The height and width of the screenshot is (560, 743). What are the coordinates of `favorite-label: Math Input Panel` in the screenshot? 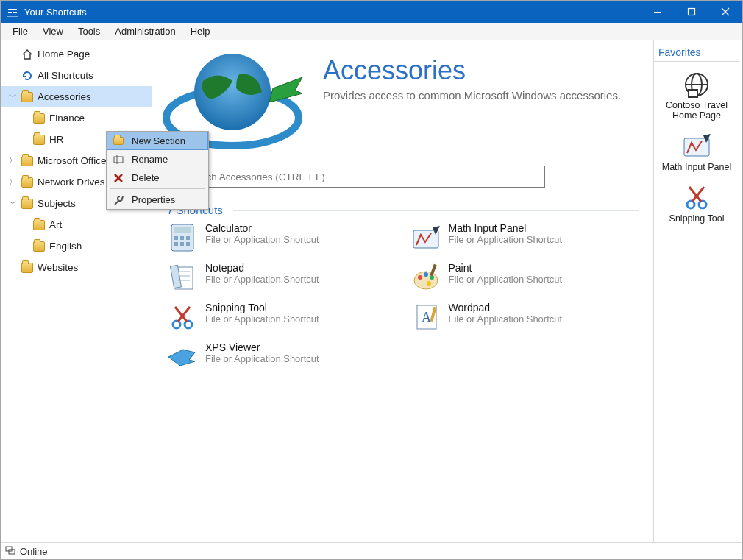 It's located at (697, 167).